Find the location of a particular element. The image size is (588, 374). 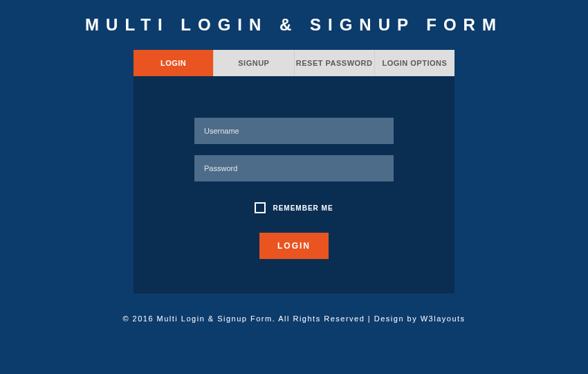

tab-login: LOGIN is located at coordinates (174, 63).